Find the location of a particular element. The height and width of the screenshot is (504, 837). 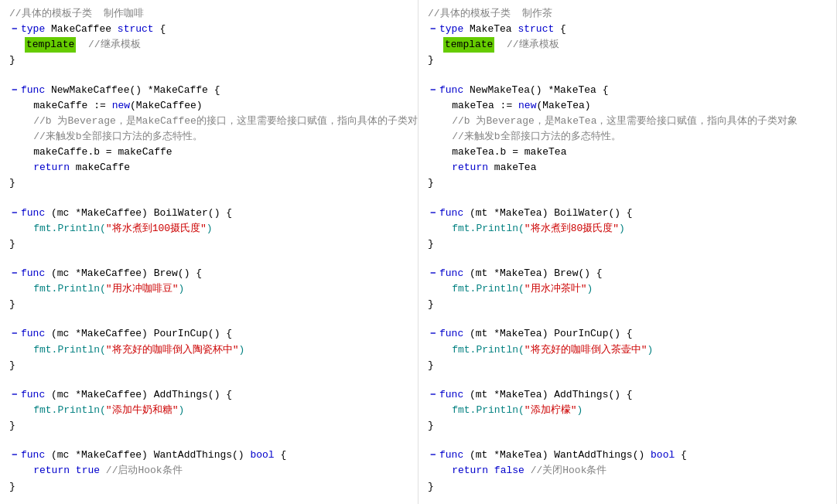

left-boilwater-collapse: － is located at coordinates (14, 213).